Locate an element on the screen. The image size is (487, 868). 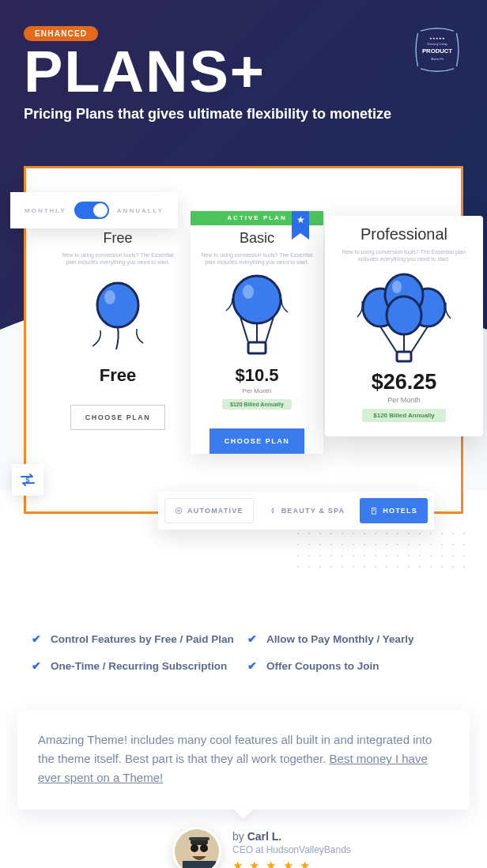
plan-pro-name: Professional is located at coordinates (404, 234).